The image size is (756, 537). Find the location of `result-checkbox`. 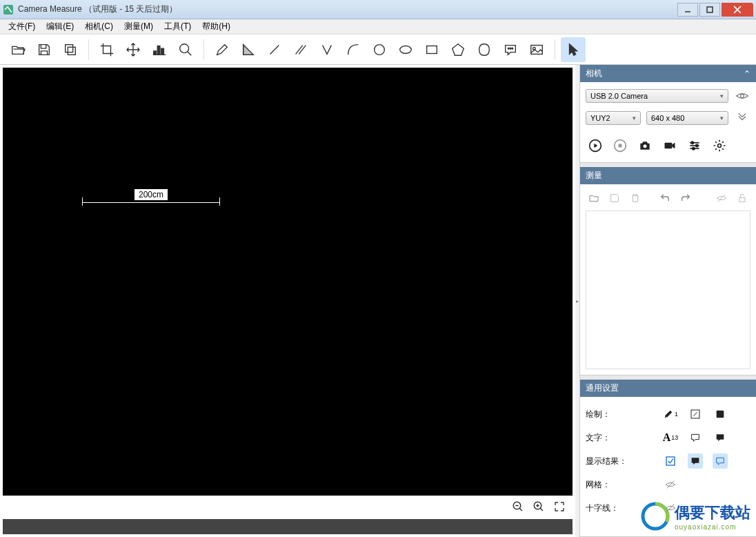

result-checkbox is located at coordinates (670, 461).